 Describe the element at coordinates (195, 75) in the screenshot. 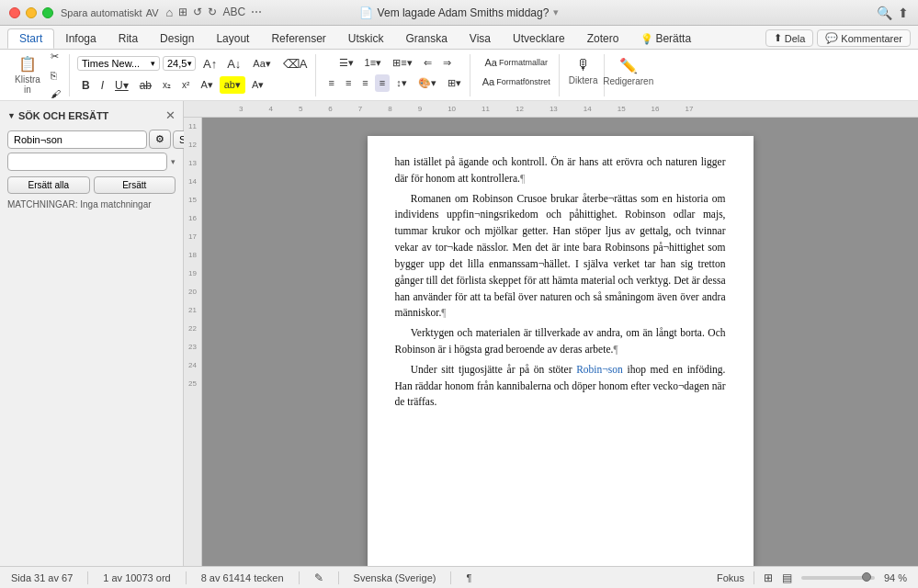

I see `font-group: Times New... ▾ 24,5 ▾ A↑ A↓ Aa▾ ⌫A B I U…` at that location.